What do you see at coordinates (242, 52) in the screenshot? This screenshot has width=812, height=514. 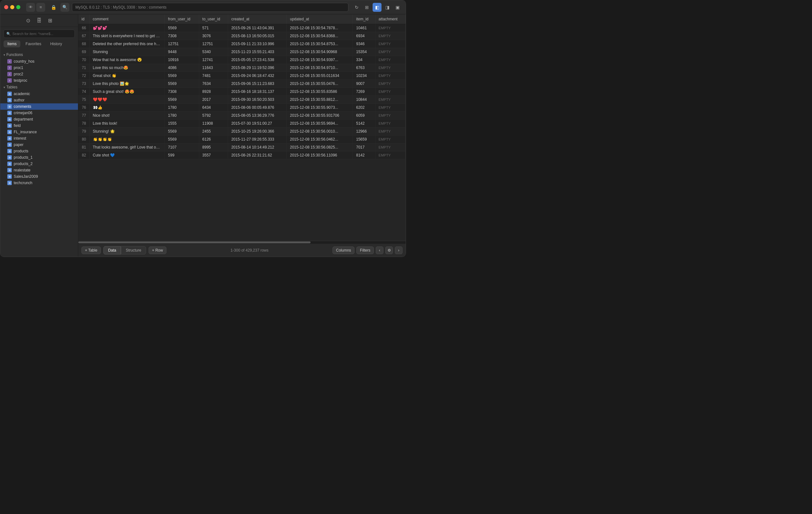 I see `table-row: 69Stunning944853402015-11-23 15:55:21.40…` at bounding box center [242, 52].